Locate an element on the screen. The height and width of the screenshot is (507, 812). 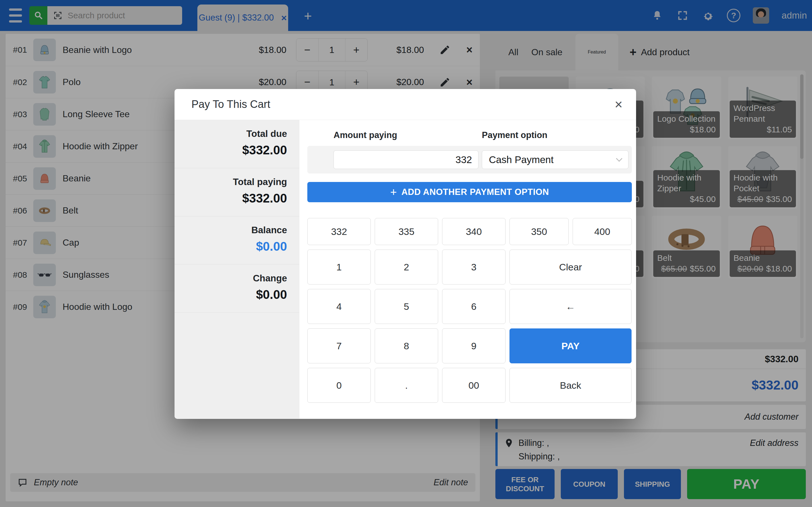
chevron-down-icon is located at coordinates (619, 159).